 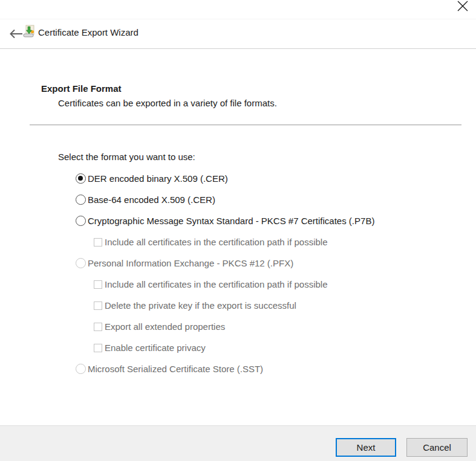 I want to click on format-radio-option: DER encoded binary X.509 (.CER), so click(x=238, y=179).